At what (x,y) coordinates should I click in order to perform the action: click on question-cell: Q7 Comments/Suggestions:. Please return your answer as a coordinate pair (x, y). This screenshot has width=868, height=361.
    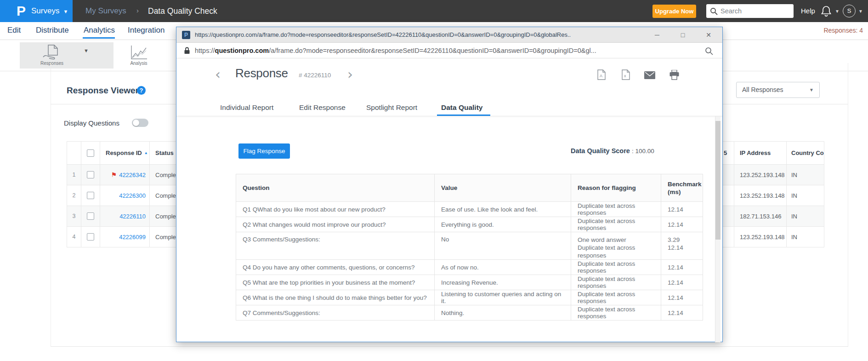
    Looking at the image, I should click on (335, 313).